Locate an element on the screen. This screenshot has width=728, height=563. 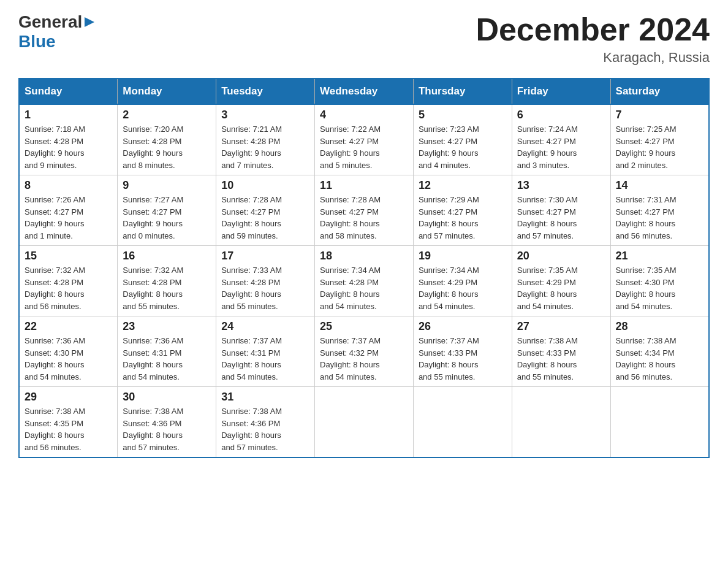
calendar-cell: 22Sunrise: 7:36 AM Sunset: 4:30 PM Dayli… is located at coordinates (69, 352).